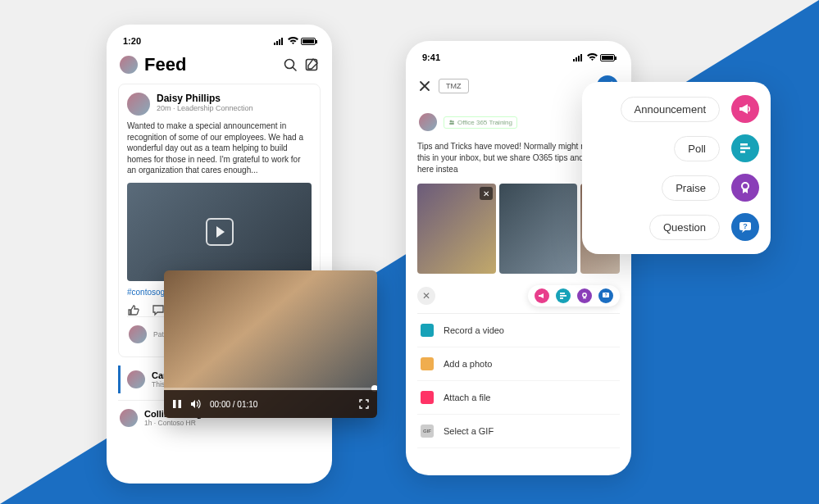 This screenshot has height=504, width=819. Describe the element at coordinates (457, 229) in the screenshot. I see `gallery-image: ✕` at that location.